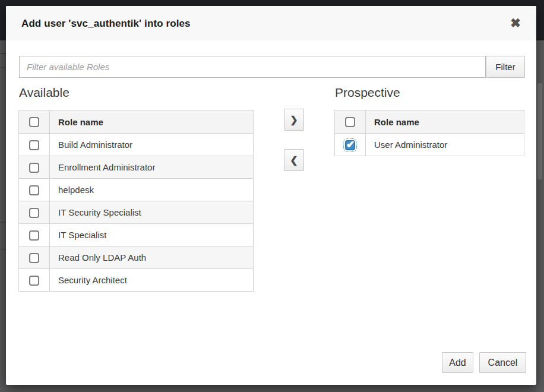 This screenshot has width=544, height=392. What do you see at coordinates (100, 213) in the screenshot?
I see `role-name: IT Security Specialist` at bounding box center [100, 213].